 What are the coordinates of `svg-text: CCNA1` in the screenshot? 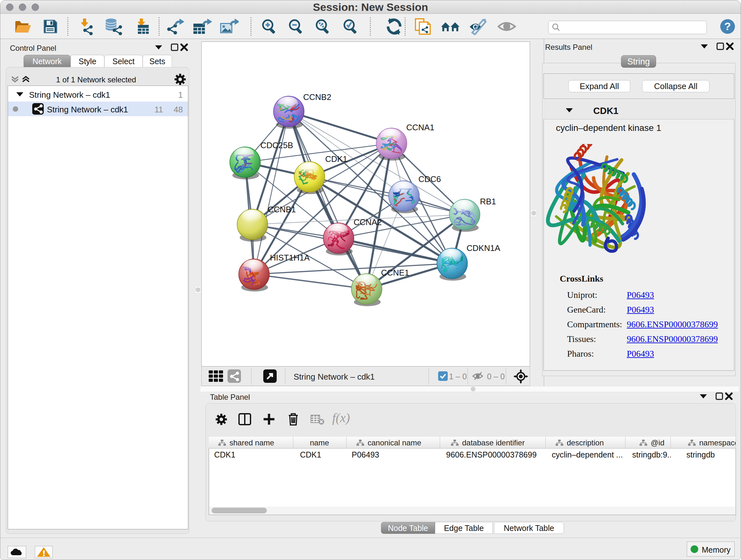 It's located at (420, 127).